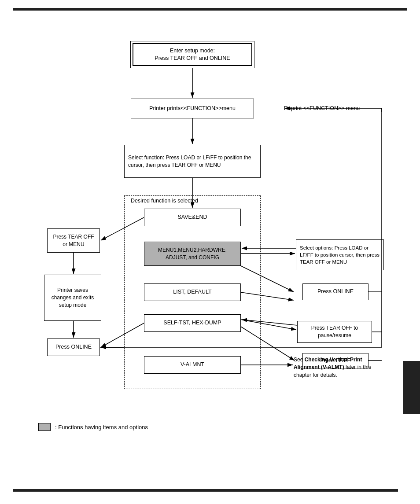 This screenshot has height=504, width=420. What do you see at coordinates (322, 108) in the screenshot?
I see `reprint-label: Reprint <<FUNCTION>> menu` at bounding box center [322, 108].